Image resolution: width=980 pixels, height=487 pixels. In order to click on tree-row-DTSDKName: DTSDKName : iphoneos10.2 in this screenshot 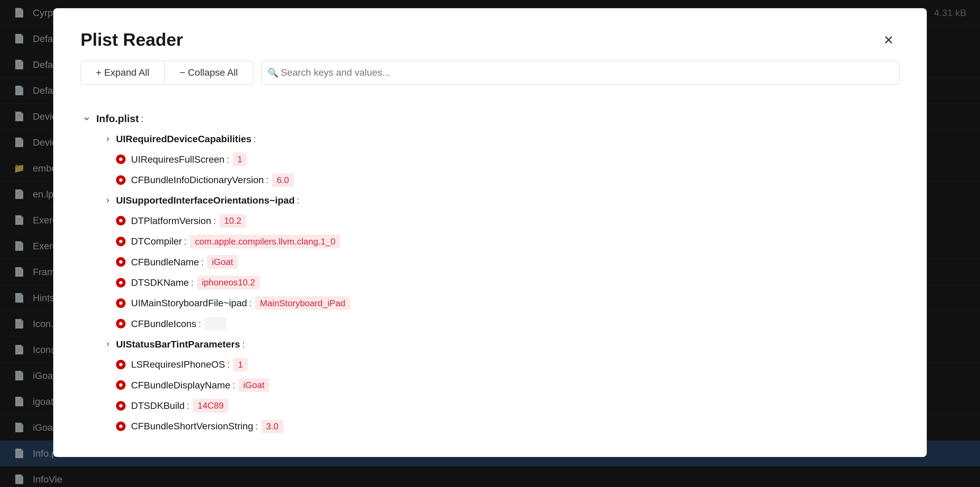, I will do `click(490, 282)`.